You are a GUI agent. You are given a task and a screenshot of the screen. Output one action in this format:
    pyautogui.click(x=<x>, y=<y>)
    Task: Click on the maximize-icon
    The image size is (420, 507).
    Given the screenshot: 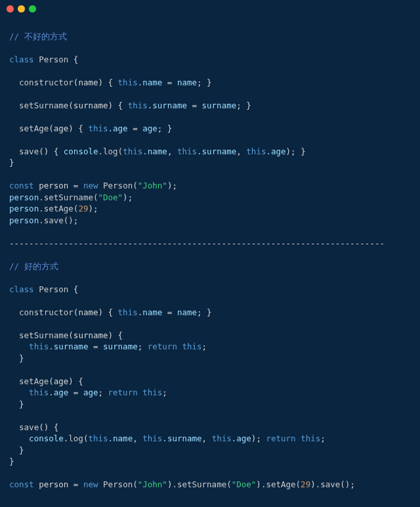 What is the action you would take?
    pyautogui.click(x=33, y=9)
    